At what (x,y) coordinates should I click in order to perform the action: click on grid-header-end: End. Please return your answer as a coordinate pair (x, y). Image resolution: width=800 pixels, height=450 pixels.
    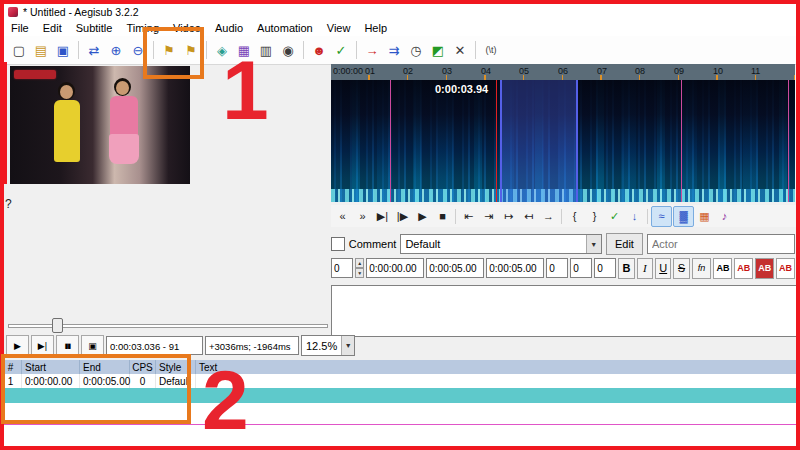
    Looking at the image, I should click on (105, 367).